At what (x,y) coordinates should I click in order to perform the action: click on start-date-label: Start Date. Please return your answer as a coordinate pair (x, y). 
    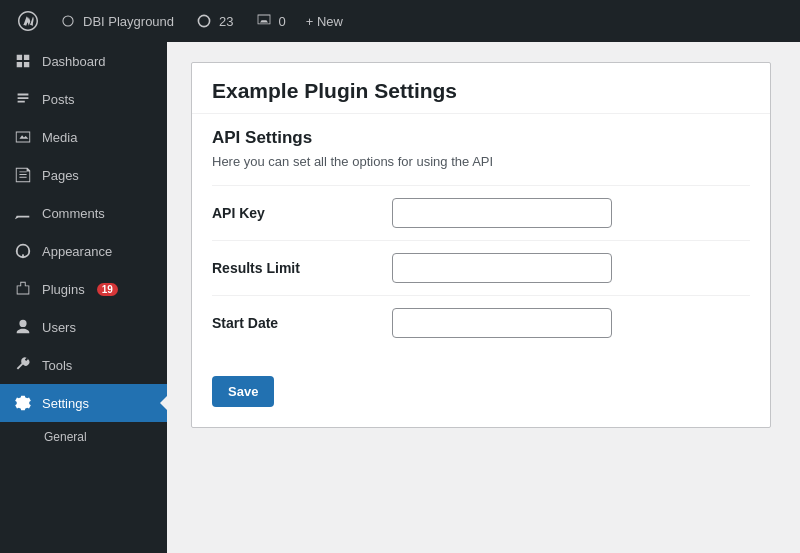
    Looking at the image, I should click on (302, 323).